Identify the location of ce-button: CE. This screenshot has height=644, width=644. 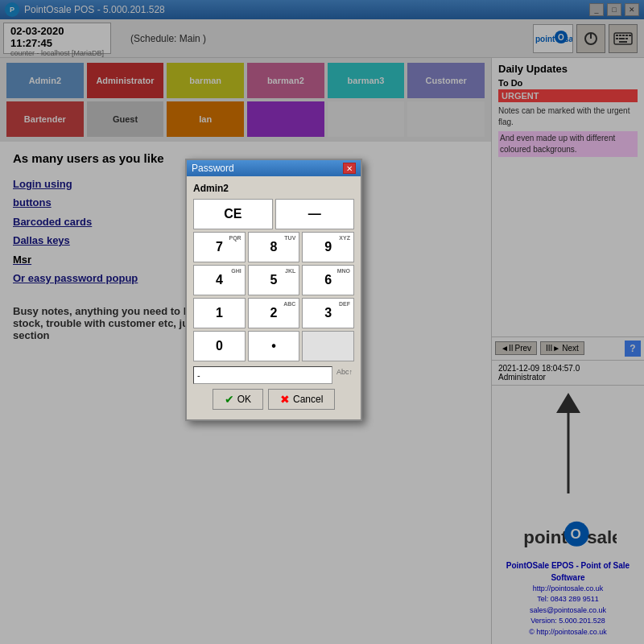
(233, 214).